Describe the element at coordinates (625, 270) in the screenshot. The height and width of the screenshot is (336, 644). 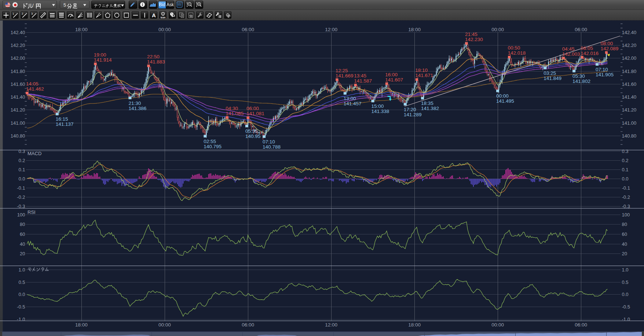
I see `svg-text: 1.0` at that location.